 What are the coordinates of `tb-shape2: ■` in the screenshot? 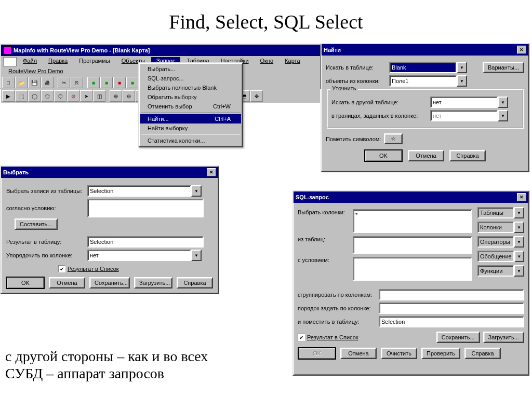 It's located at (107, 83).